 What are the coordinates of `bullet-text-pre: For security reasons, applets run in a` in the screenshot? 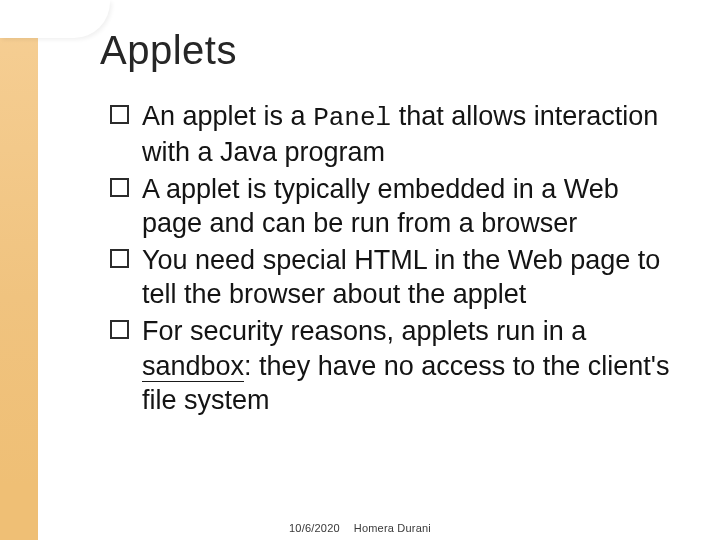 It's located at (364, 331).